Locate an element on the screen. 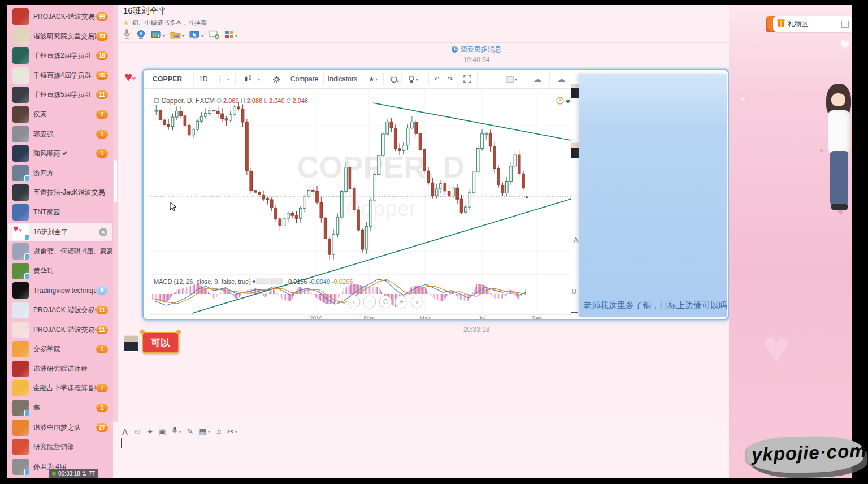  interval-menu-icon: ⋮ is located at coordinates (220, 79).